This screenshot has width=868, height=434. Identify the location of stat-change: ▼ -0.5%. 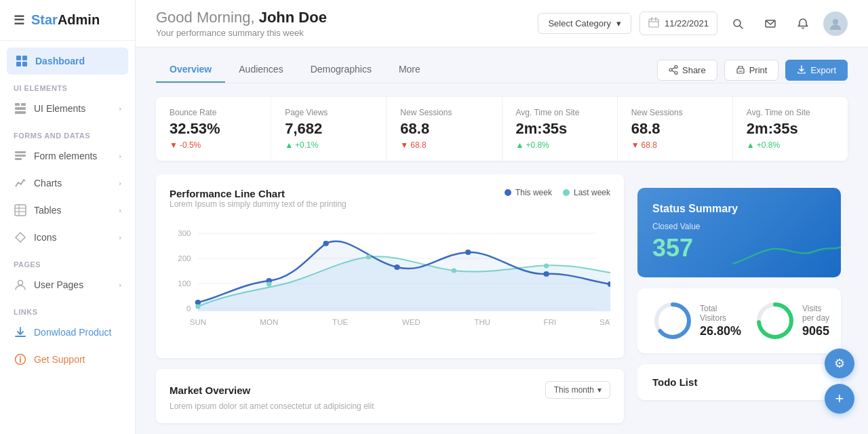
(213, 145).